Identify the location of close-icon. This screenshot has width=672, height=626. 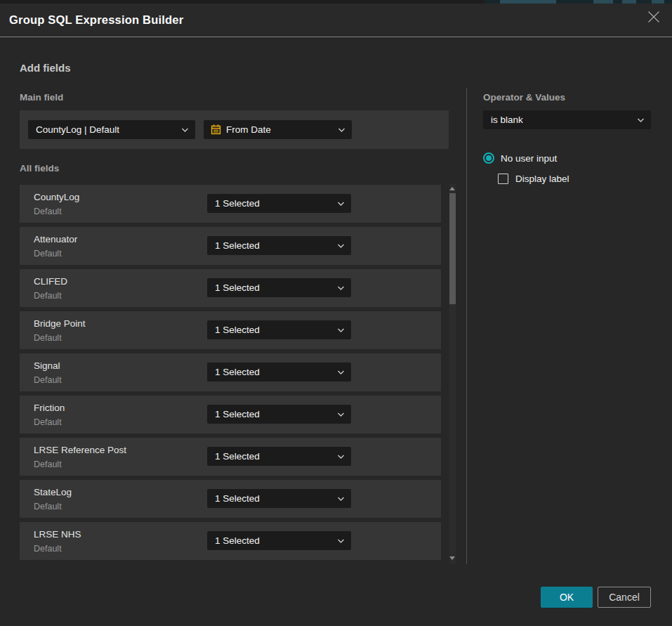
(654, 17).